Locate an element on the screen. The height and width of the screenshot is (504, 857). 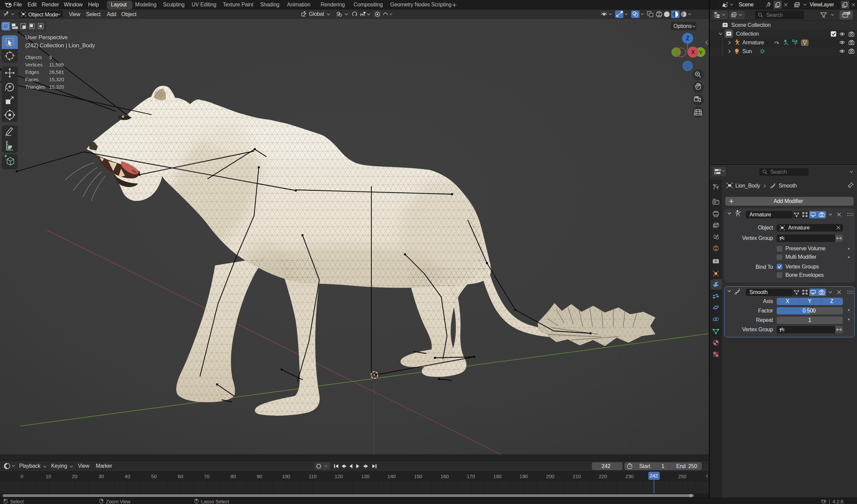
svg-text: Global is located at coordinates (316, 14).